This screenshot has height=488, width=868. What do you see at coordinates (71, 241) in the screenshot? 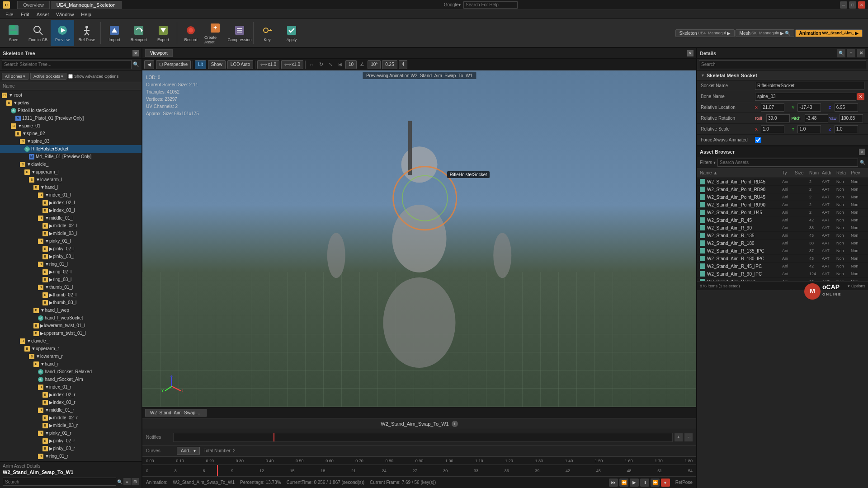
I see `tree-item: B▼pinky_01_l` at bounding box center [71, 241].